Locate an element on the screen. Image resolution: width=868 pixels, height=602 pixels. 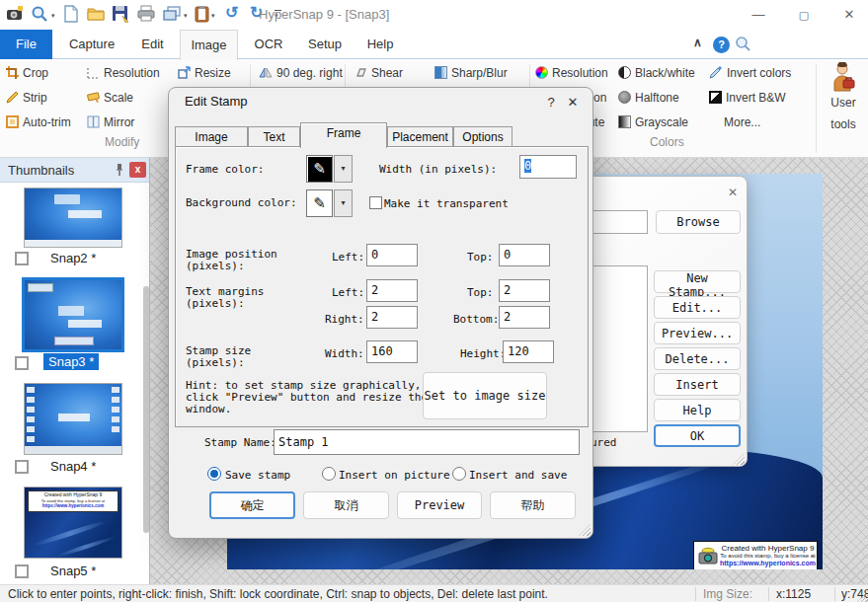
minimize-button: — is located at coordinates (758, 15).